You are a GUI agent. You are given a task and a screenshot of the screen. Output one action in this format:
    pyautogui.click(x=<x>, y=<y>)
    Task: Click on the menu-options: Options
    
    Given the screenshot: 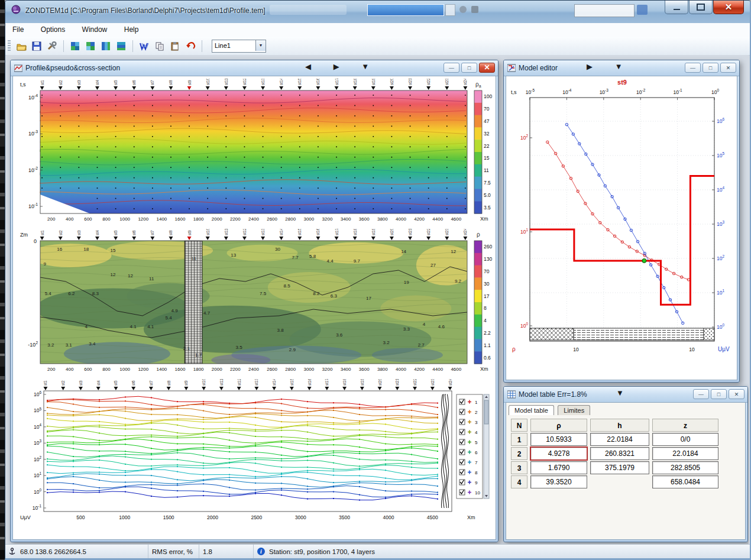 What is the action you would take?
    pyautogui.click(x=53, y=28)
    